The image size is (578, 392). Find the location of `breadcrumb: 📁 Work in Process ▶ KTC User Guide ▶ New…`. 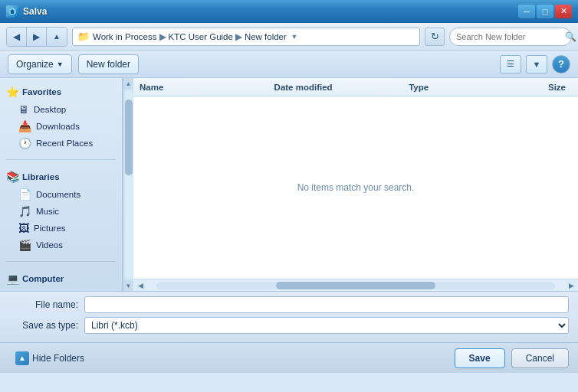

breadcrumb: 📁 Work in Process ▶ KTC User Guide ▶ New… is located at coordinates (246, 37).